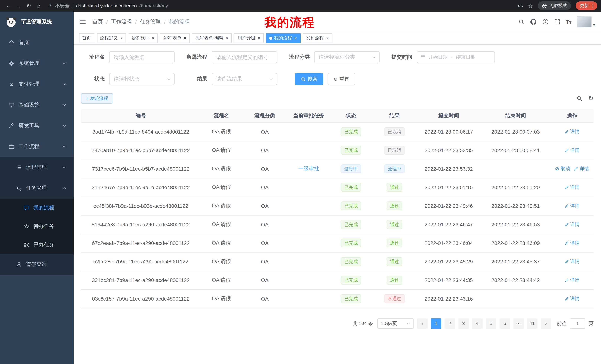 This screenshot has width=601, height=364. What do you see at coordinates (37, 22) in the screenshot?
I see `sidebar-logo: 芋道管理系统` at bounding box center [37, 22].